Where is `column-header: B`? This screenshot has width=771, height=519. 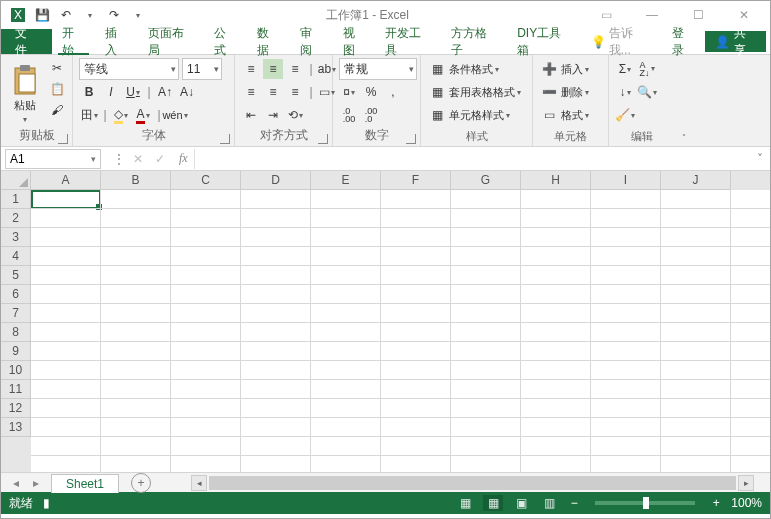
column-header: B is located at coordinates (136, 180).